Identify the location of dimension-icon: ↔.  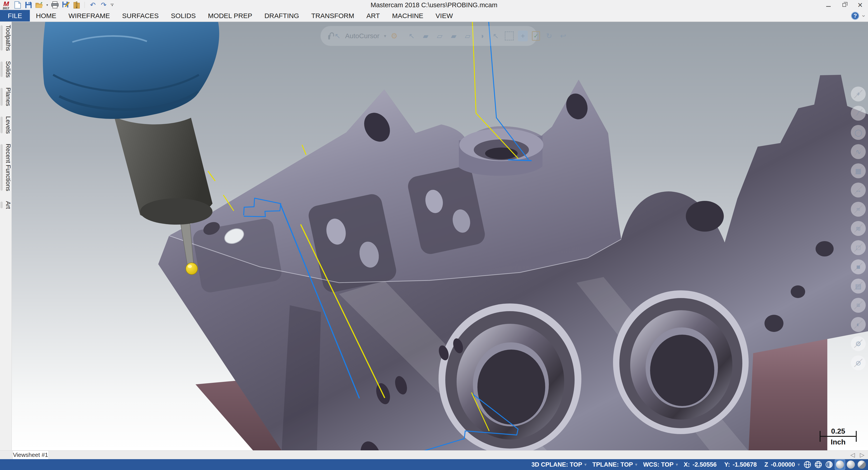
(858, 190).